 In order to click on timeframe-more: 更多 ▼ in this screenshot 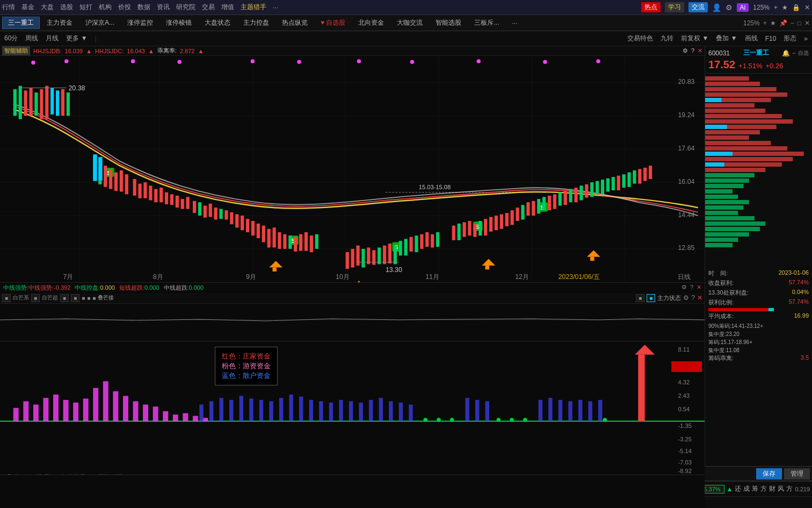, I will do `click(76, 39)`.